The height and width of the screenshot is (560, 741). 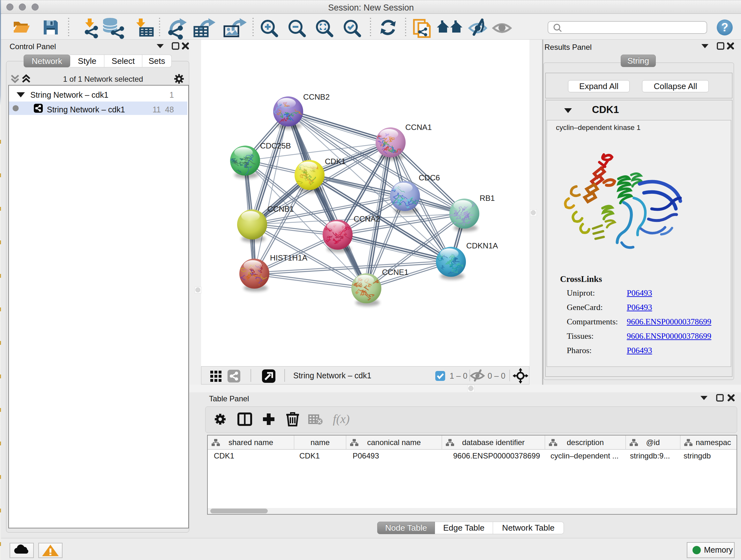 I want to click on svg-text: CCNB1, so click(x=281, y=209).